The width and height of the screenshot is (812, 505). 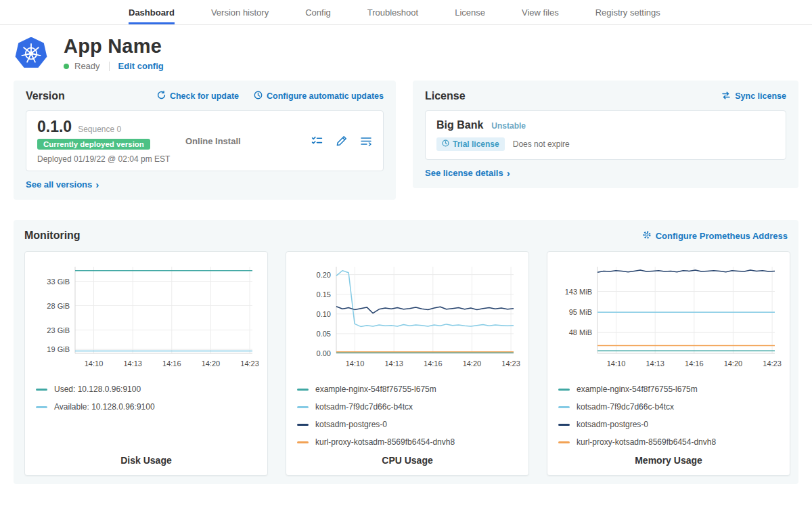 What do you see at coordinates (468, 173) in the screenshot?
I see `see-license-details-link: See license details ›` at bounding box center [468, 173].